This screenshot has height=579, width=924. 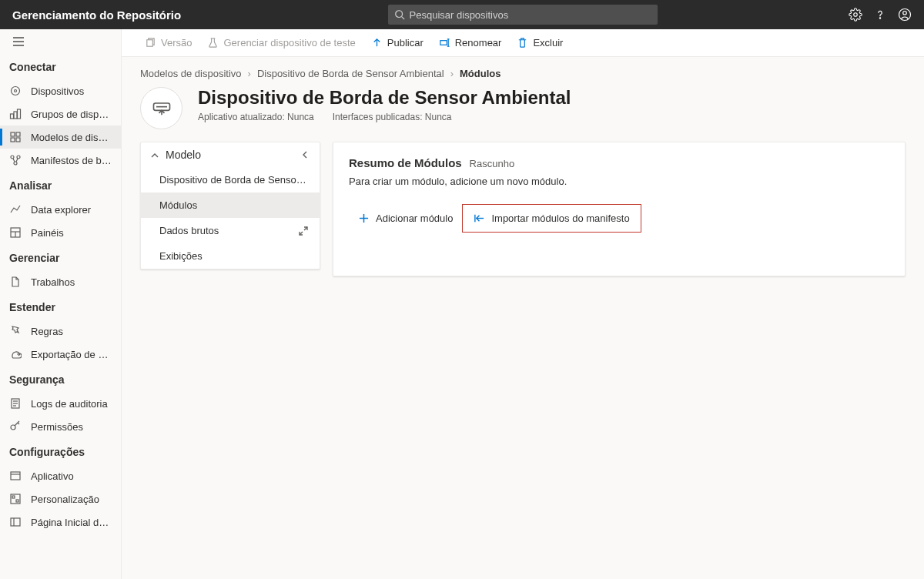 What do you see at coordinates (60, 233) in the screenshot?
I see `sidebar-item-dashboards: Painéis` at bounding box center [60, 233].